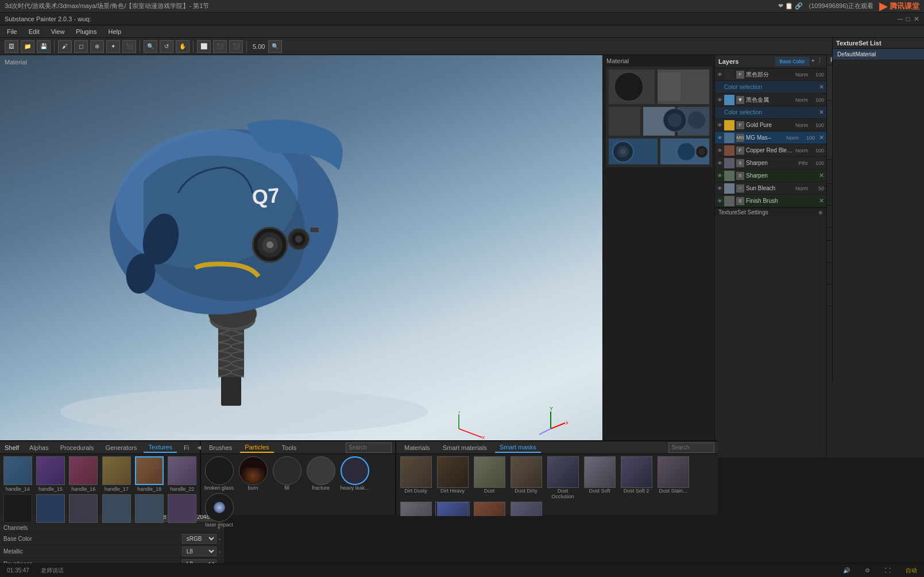  I want to click on brush-burn: burn, so click(253, 474).